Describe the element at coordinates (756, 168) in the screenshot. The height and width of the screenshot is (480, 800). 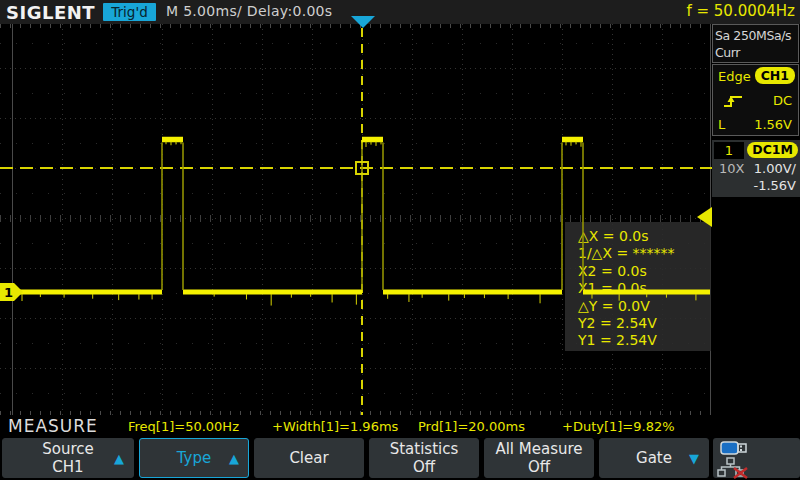
I see `channel1-info-box: 1 DC1M 10X 1.00V/ -1.56V` at that location.